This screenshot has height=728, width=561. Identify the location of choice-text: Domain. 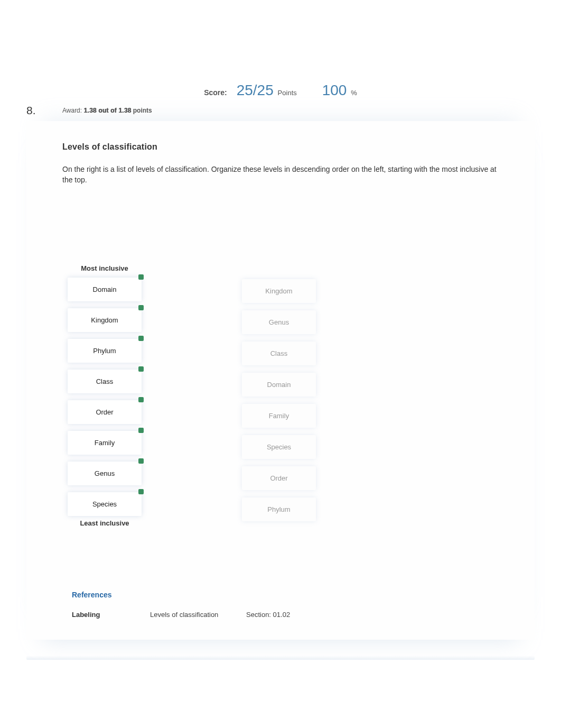
(279, 385).